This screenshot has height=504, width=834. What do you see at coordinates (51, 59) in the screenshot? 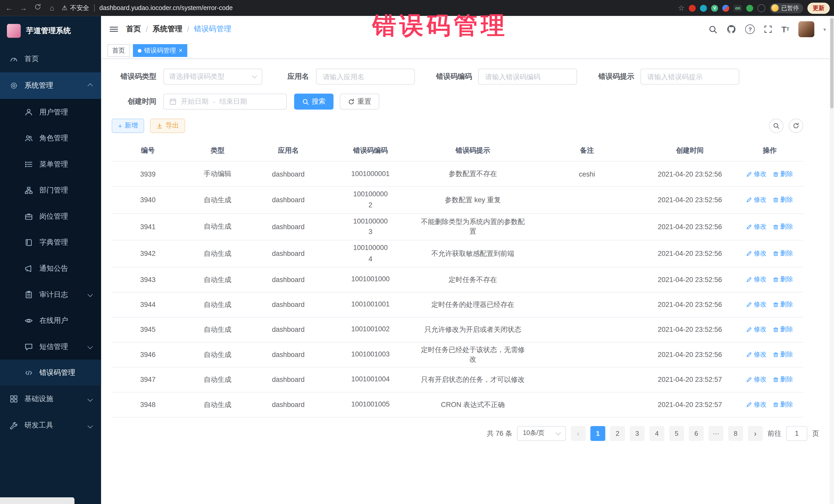
I see `sidebar-item-home: 首页` at bounding box center [51, 59].